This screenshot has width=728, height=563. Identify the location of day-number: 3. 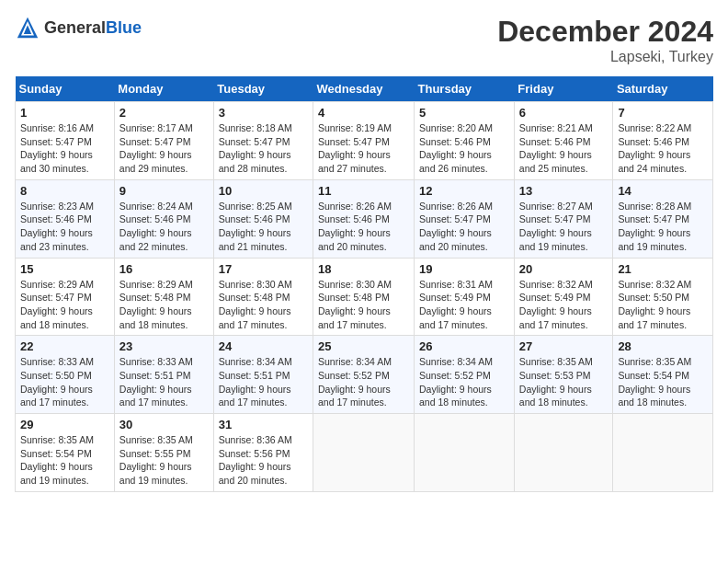
(263, 112).